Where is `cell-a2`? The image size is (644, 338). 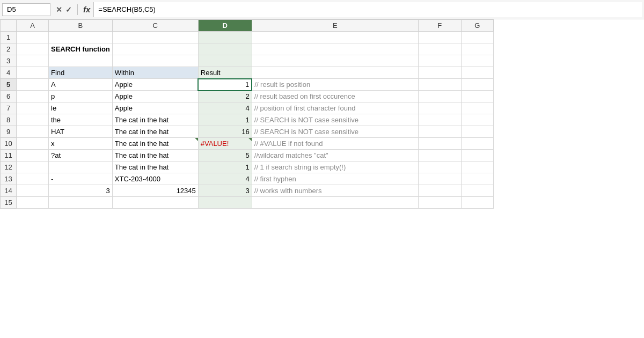 cell-a2 is located at coordinates (33, 49).